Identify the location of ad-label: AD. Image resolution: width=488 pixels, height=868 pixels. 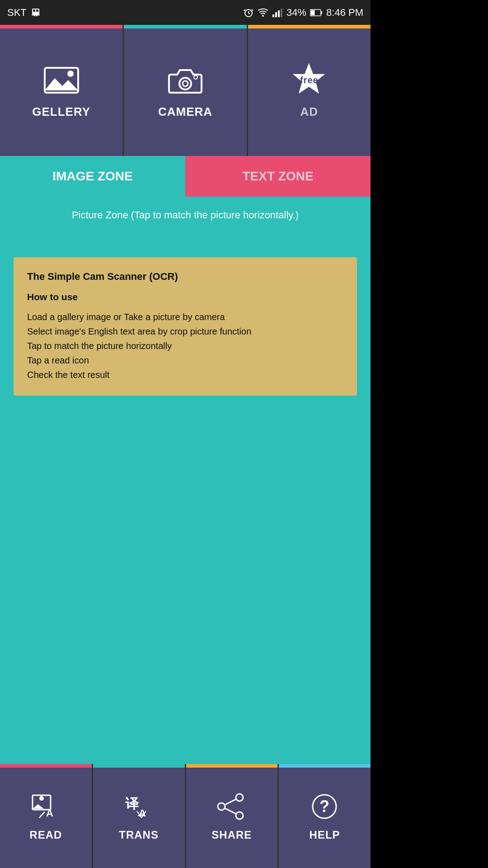
(310, 112).